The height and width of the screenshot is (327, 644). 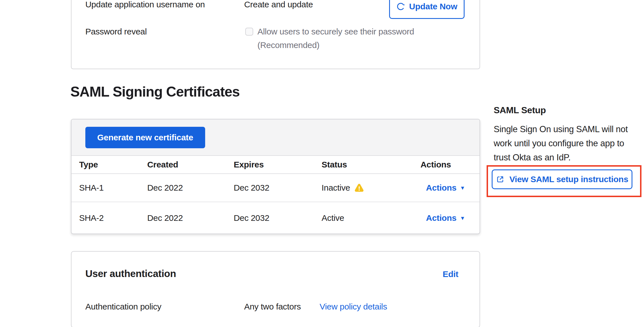 What do you see at coordinates (116, 32) in the screenshot?
I see `password-reveal-label: Password reveal` at bounding box center [116, 32].